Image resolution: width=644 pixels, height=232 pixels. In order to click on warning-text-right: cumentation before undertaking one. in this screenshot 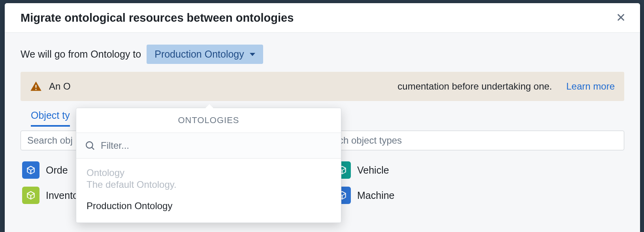, I will do `click(475, 86)`.